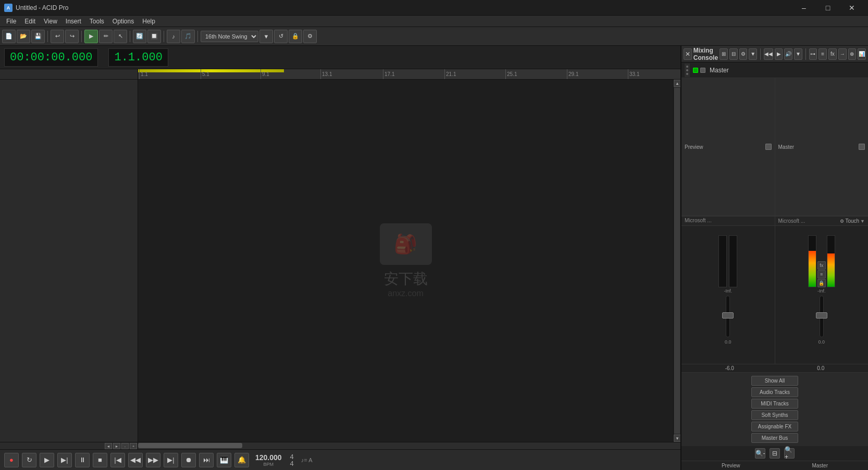 The width and height of the screenshot is (868, 470). What do you see at coordinates (72, 36) in the screenshot?
I see `redo-button: ↪` at bounding box center [72, 36].